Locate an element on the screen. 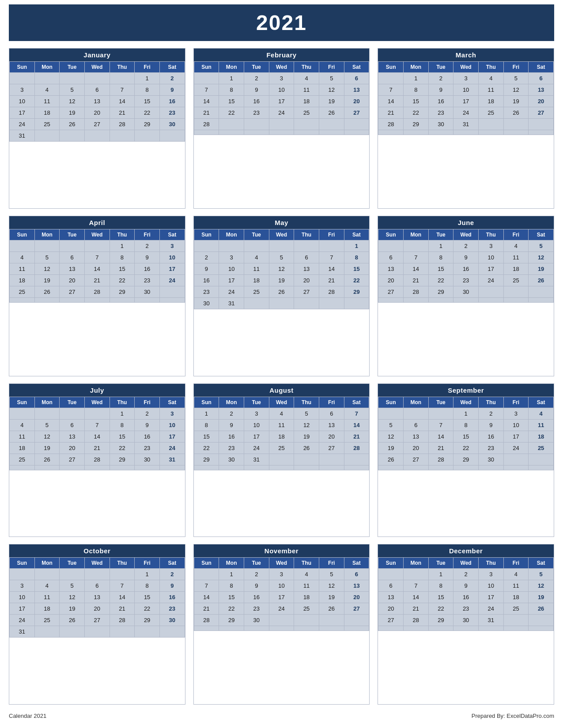 The height and width of the screenshot is (728, 563). day-cell: 5 is located at coordinates (516, 79).